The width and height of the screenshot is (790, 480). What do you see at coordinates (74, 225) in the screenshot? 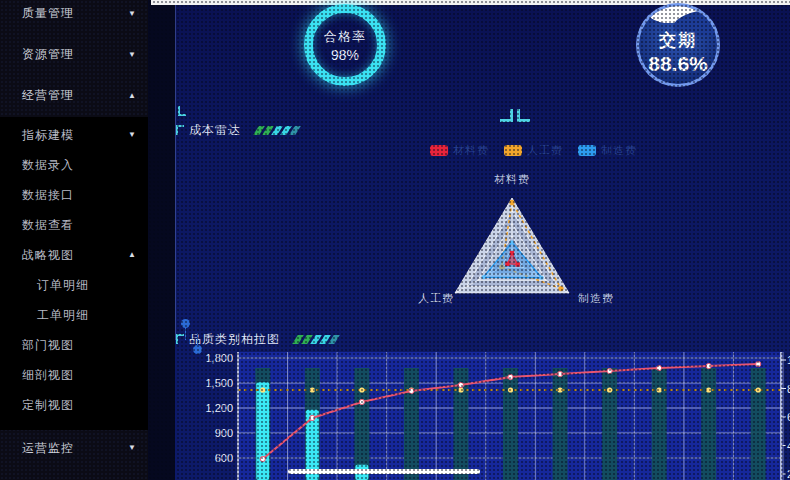
I see `sidebar-item-3: 数据查看` at bounding box center [74, 225].